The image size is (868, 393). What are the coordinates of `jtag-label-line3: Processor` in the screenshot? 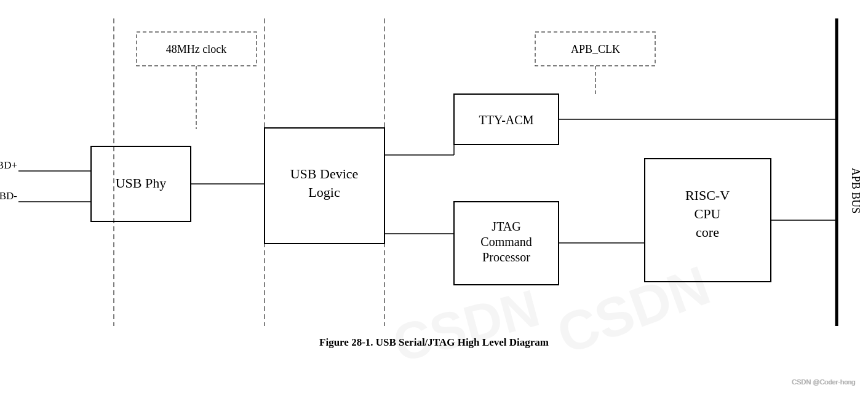 It's located at (506, 257).